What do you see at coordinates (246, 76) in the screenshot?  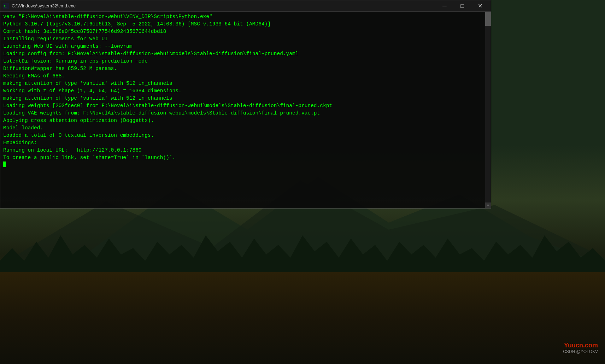 I see `terminal-line: Keeping EMAs of 688.` at bounding box center [246, 76].